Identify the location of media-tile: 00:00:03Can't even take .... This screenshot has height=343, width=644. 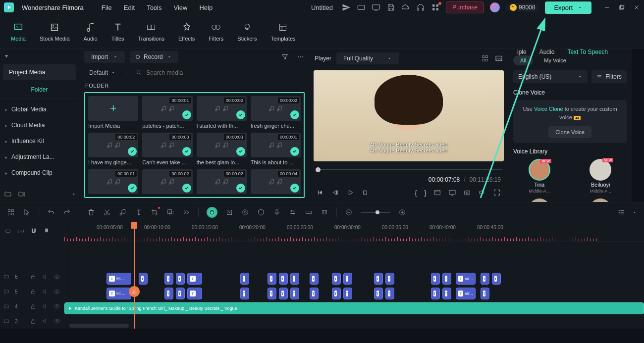
(167, 149).